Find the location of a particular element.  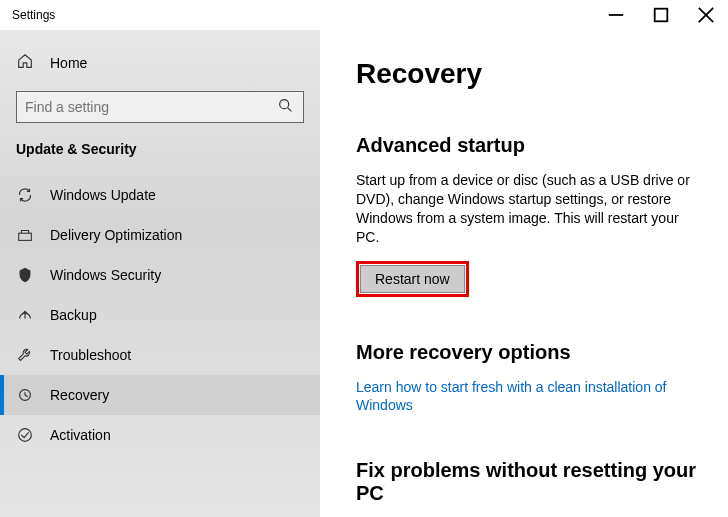

restart-now-button: Restart now is located at coordinates (412, 279).